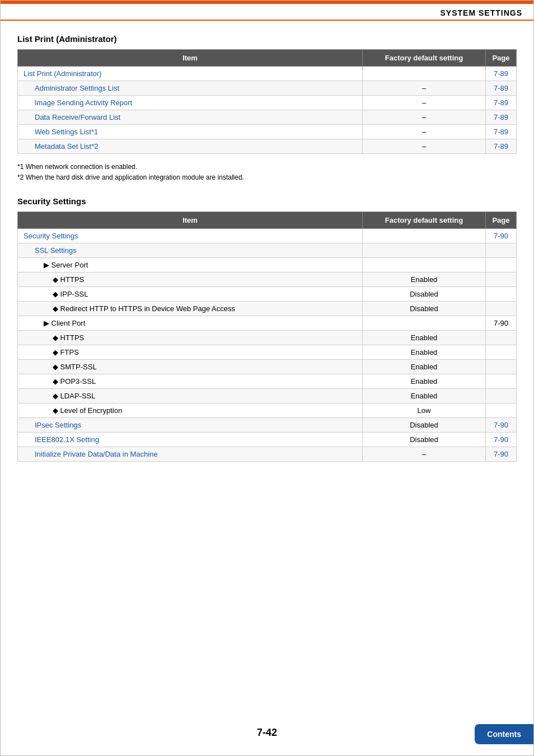 Image resolution: width=534 pixels, height=756 pixels. I want to click on item-cell: ◆ IPP-SSL, so click(190, 294).